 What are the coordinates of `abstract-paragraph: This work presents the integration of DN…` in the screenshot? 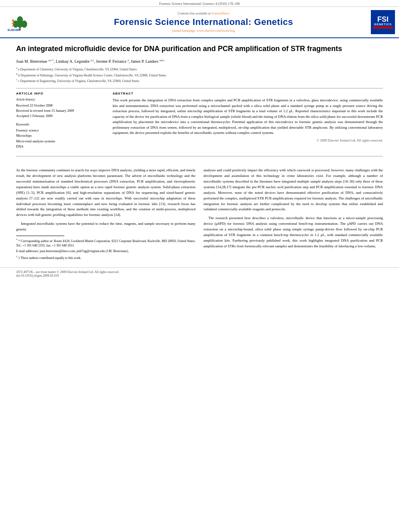 It's located at (248, 117).